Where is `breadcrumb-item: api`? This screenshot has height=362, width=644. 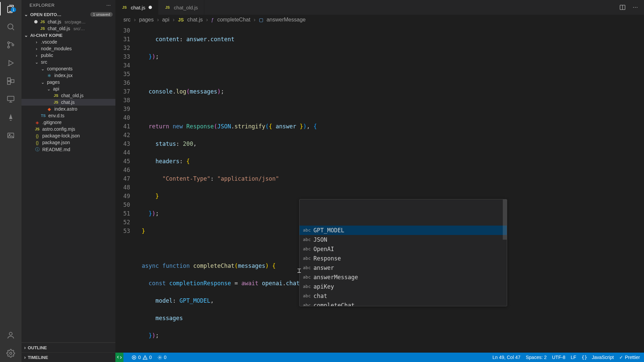 breadcrumb-item: api is located at coordinates (166, 20).